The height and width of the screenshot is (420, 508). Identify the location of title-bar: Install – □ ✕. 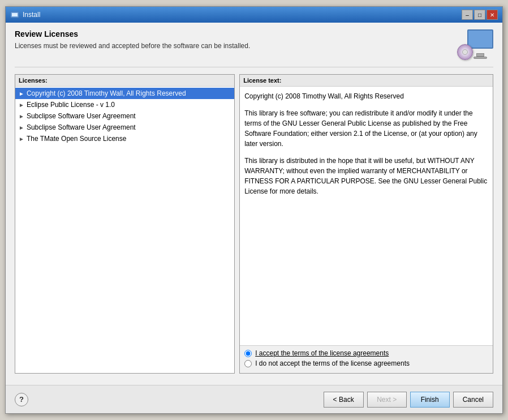
(254, 15).